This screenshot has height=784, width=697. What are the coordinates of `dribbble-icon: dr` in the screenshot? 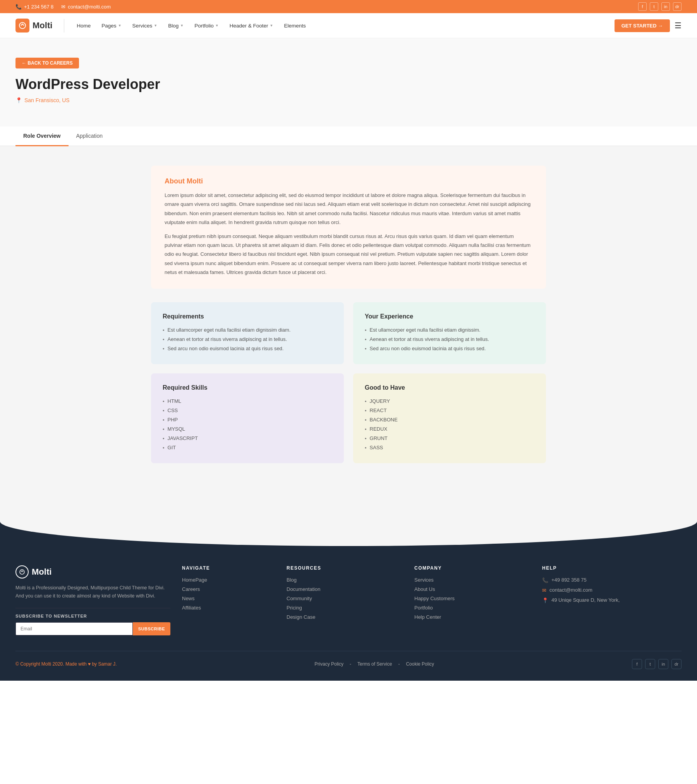 It's located at (677, 7).